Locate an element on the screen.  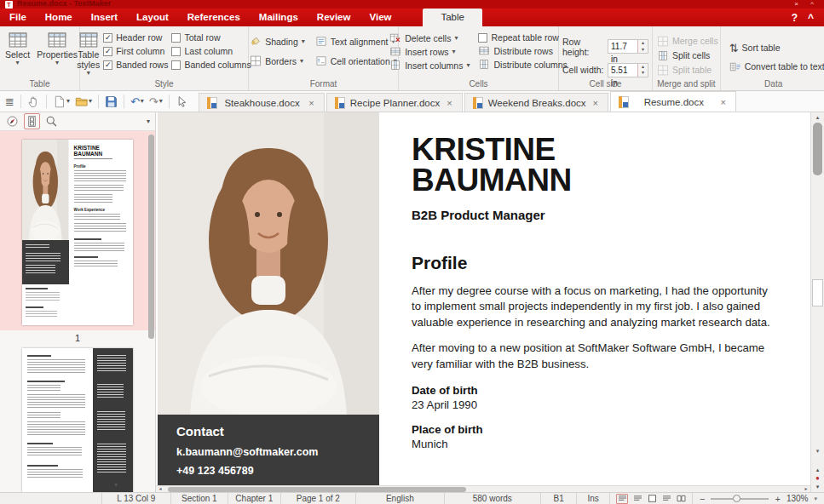
menu-mailings: Mailings is located at coordinates (279, 17).